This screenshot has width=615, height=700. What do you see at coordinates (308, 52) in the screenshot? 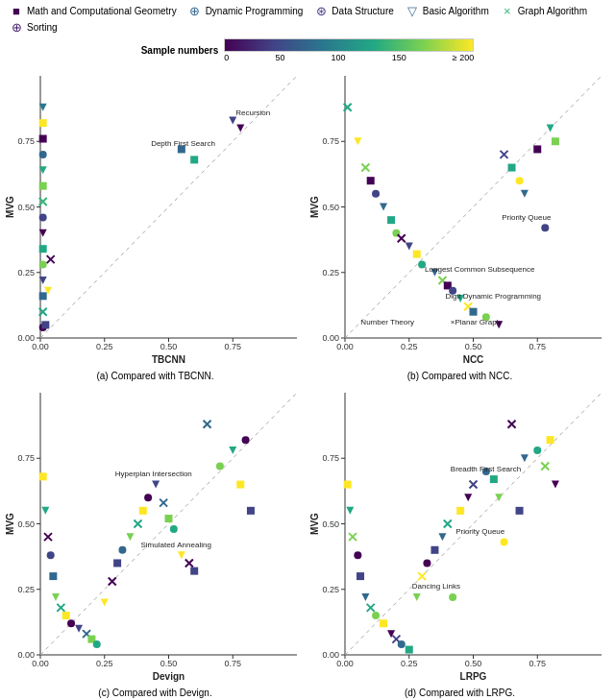
I see `colorbar-row: Sample numbers 0 50 100 150 ≥ 200` at bounding box center [308, 52].